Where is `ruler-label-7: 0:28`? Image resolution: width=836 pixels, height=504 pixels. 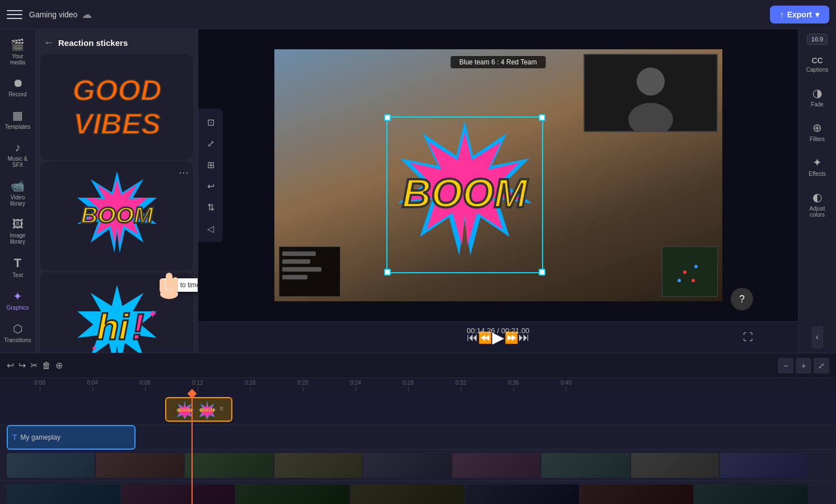 ruler-label-7: 0:28 is located at coordinates (408, 383).